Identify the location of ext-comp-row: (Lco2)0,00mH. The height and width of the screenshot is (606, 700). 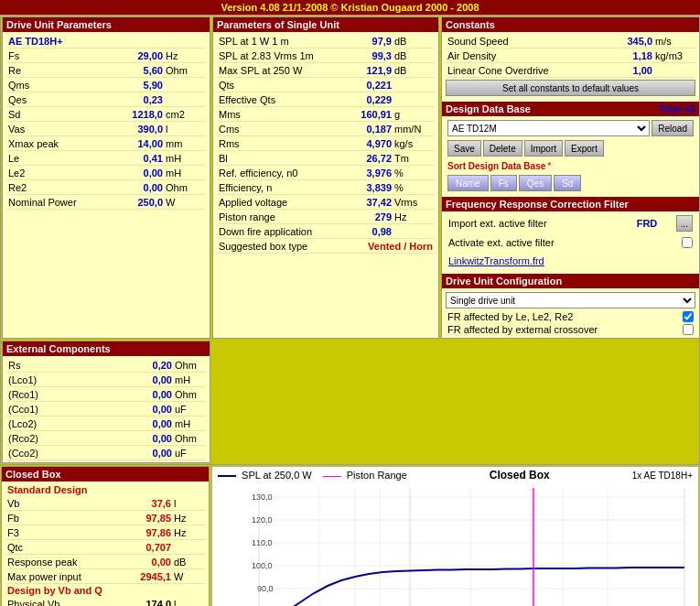
(106, 424).